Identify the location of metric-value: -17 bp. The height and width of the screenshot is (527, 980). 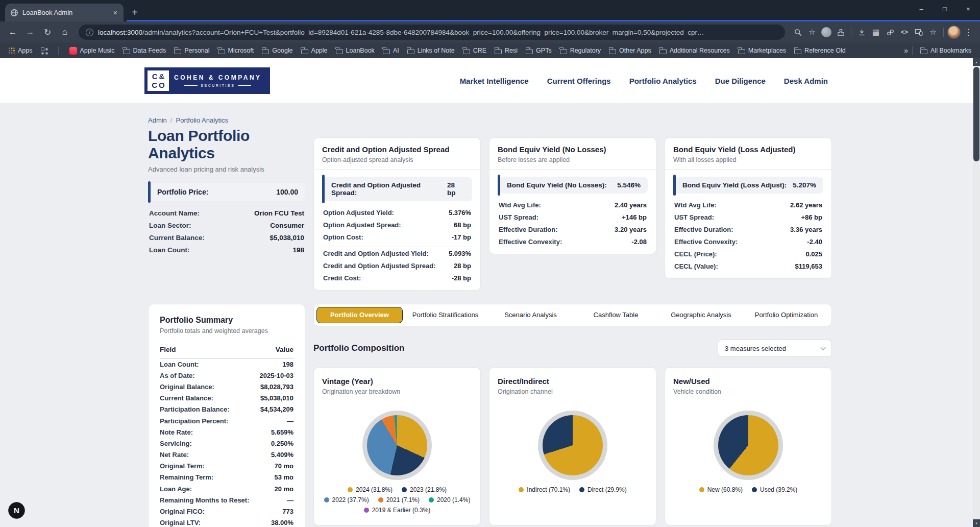
(461, 237).